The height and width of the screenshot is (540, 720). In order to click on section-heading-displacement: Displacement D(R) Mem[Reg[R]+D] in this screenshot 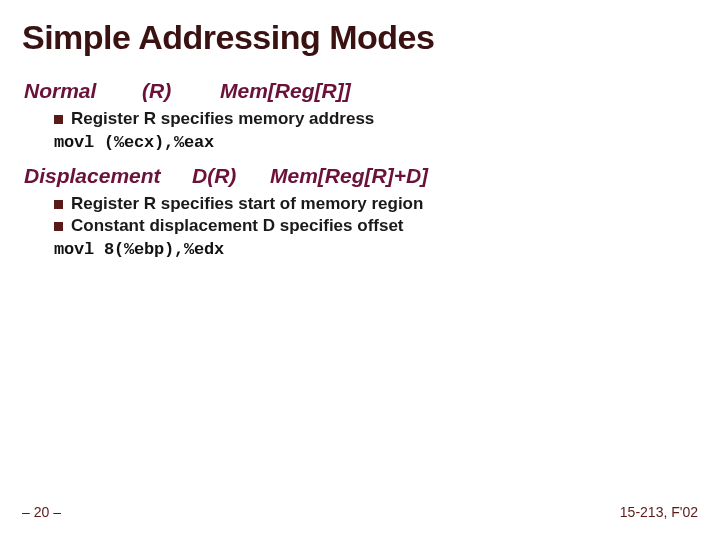, I will do `click(361, 176)`.